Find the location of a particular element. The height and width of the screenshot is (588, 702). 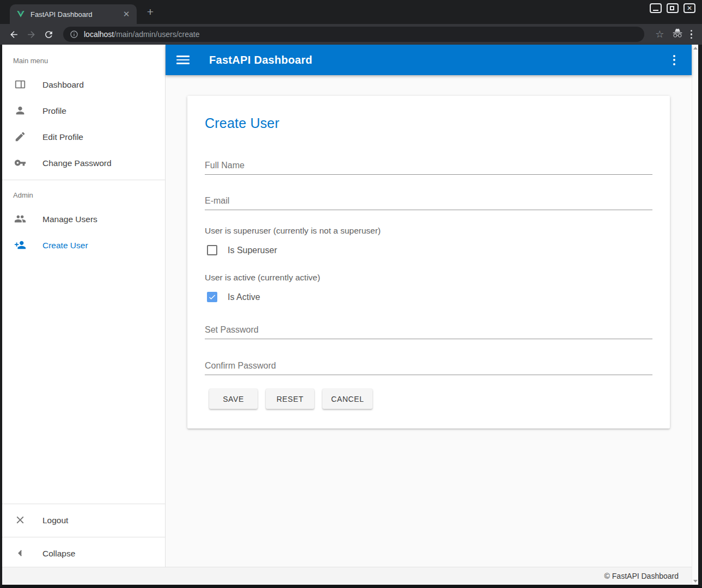

set-password-input is located at coordinates (429, 330).